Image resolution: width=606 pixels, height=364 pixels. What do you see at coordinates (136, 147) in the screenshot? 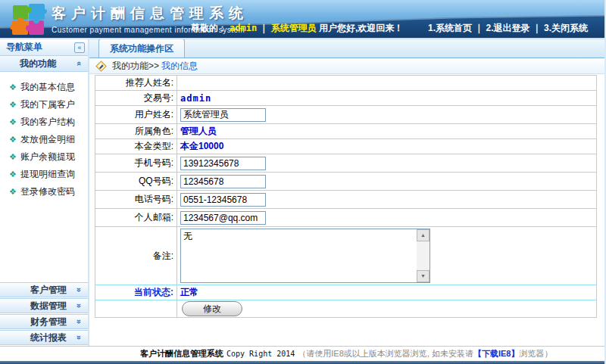
I see `field-label: 本金类型:` at bounding box center [136, 147].